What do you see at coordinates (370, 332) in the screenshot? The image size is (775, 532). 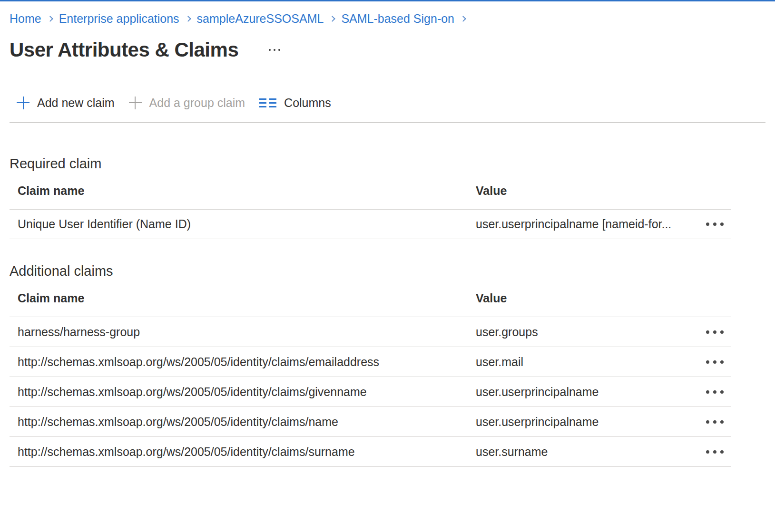 I see `claim-table-row: harness/harness-group user.groups` at bounding box center [370, 332].